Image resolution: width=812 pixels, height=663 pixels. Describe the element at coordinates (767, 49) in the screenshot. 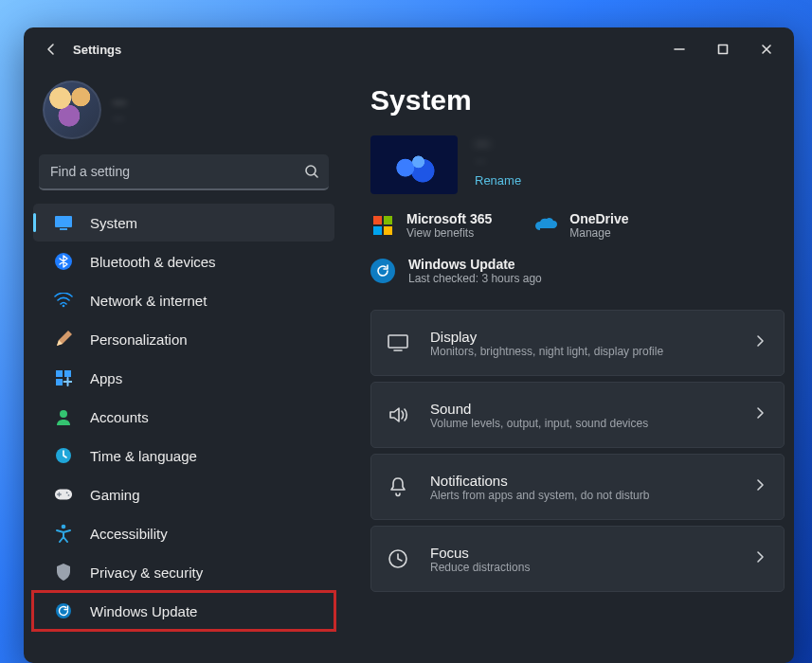

I see `close-button` at that location.